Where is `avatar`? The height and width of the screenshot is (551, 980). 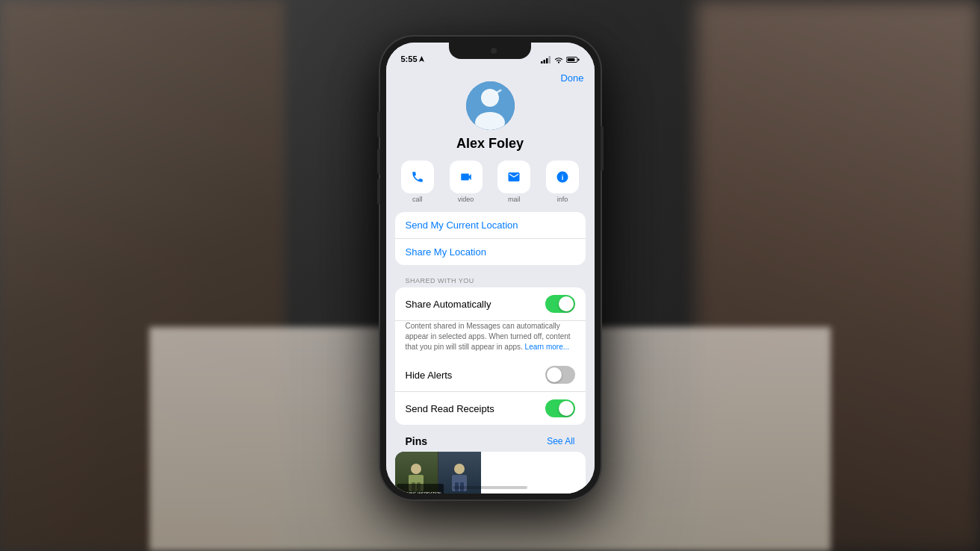
avatar is located at coordinates (490, 106).